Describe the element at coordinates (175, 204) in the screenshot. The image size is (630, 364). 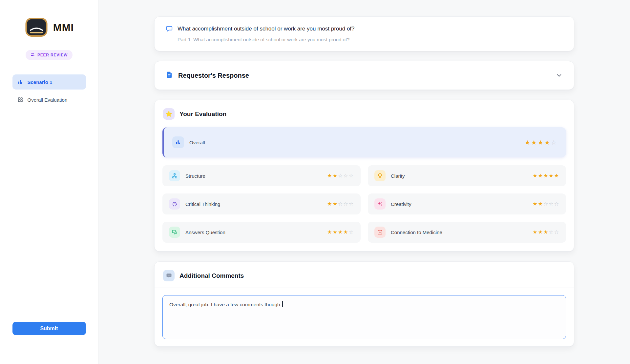
I see `head-idea-icon` at that location.